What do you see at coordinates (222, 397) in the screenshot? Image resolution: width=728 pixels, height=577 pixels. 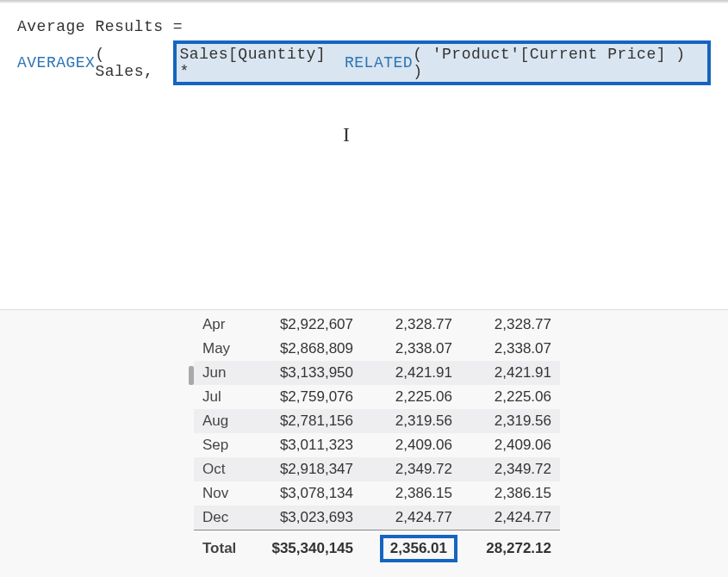 I see `month-cell: Jul` at bounding box center [222, 397].